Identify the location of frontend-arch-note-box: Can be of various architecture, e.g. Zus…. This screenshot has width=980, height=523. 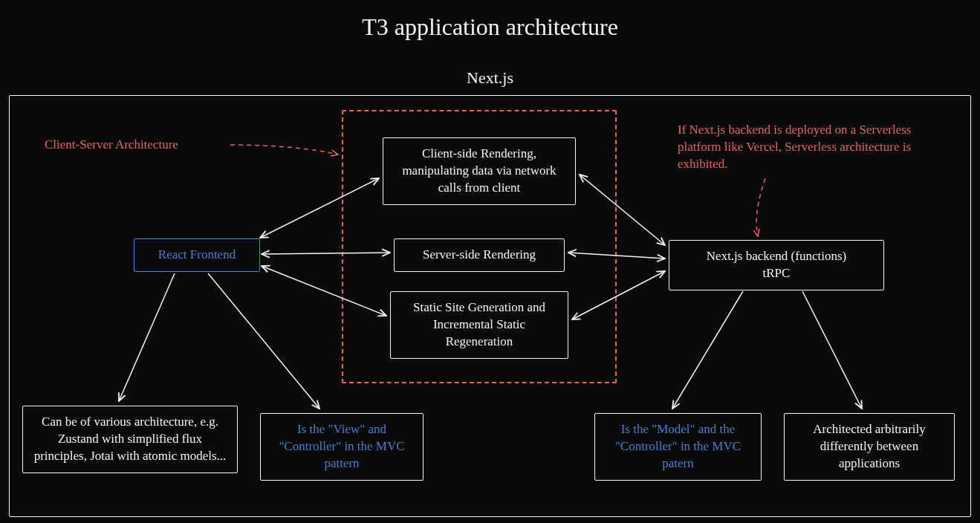
(130, 440).